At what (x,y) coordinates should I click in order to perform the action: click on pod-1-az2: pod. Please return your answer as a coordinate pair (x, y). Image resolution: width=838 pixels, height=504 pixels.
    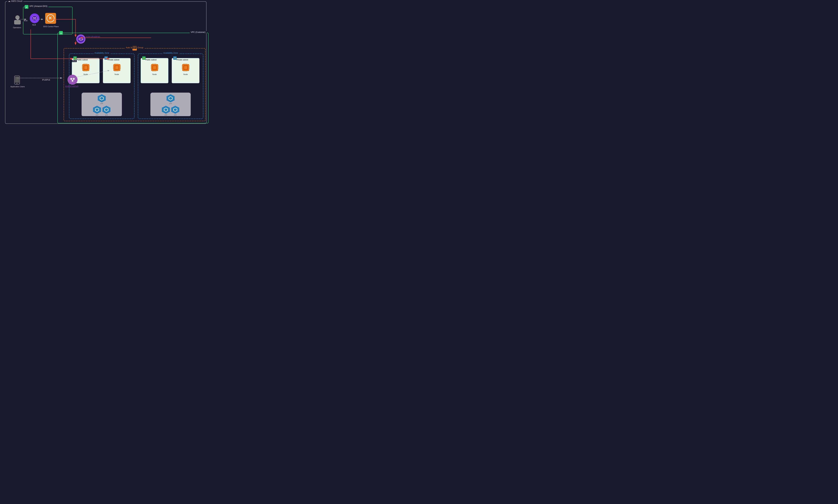
    Looking at the image, I should click on (171, 99).